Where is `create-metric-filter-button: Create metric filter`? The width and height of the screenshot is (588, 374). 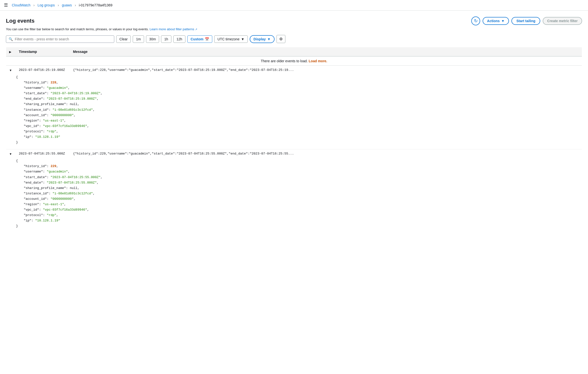 create-metric-filter-button: Create metric filter is located at coordinates (562, 21).